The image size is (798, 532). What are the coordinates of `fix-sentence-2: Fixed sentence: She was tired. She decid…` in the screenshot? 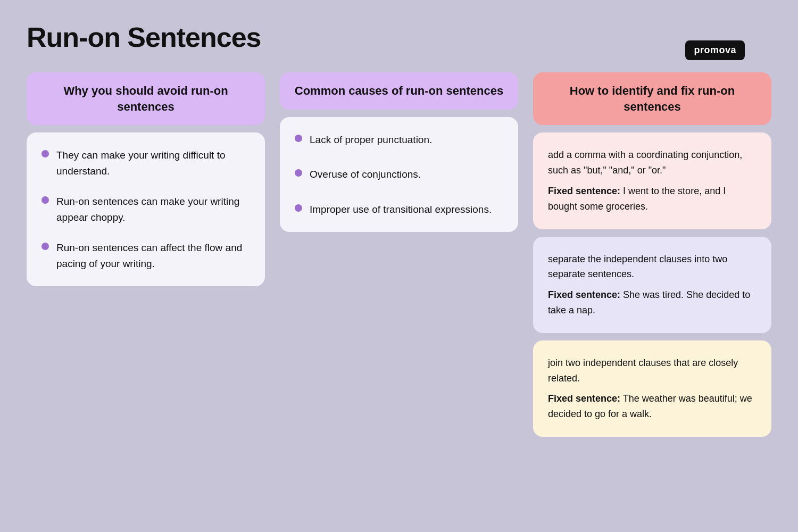 It's located at (652, 303).